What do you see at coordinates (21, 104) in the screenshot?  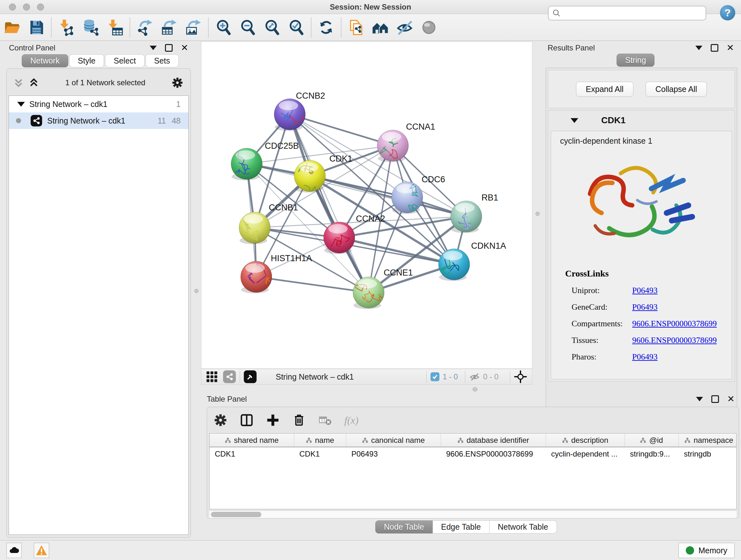 I see `tree-expand-icon` at bounding box center [21, 104].